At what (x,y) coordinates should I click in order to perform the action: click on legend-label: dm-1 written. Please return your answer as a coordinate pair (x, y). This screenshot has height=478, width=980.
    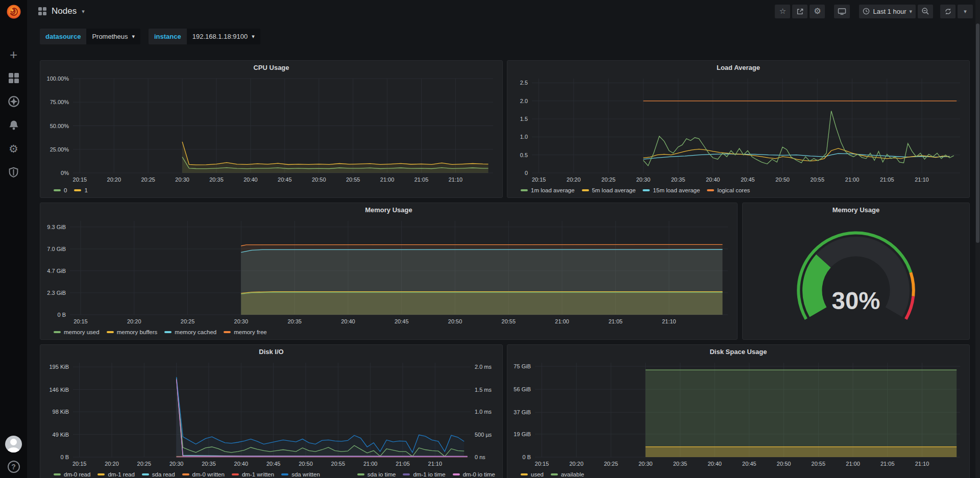
    Looking at the image, I should click on (258, 474).